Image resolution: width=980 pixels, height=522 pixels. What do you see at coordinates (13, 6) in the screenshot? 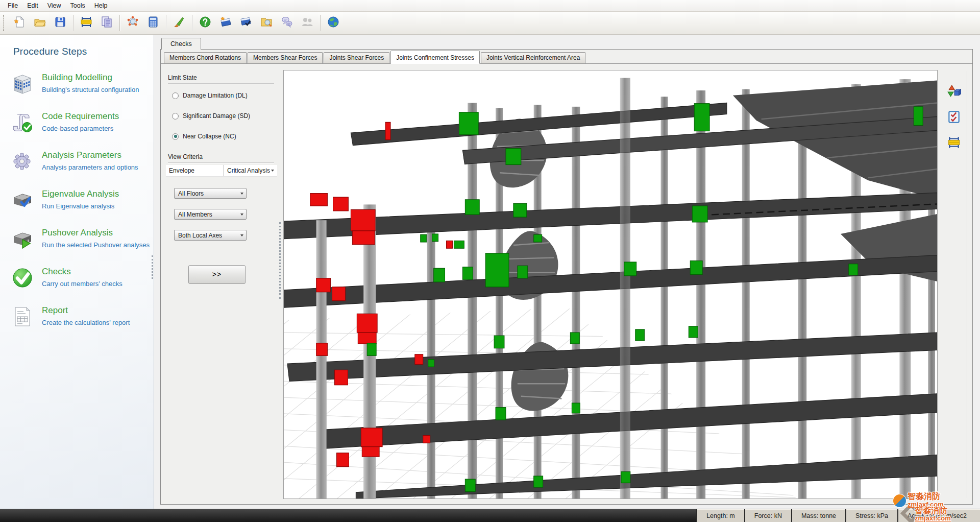
I see `menu-file: File` at bounding box center [13, 6].